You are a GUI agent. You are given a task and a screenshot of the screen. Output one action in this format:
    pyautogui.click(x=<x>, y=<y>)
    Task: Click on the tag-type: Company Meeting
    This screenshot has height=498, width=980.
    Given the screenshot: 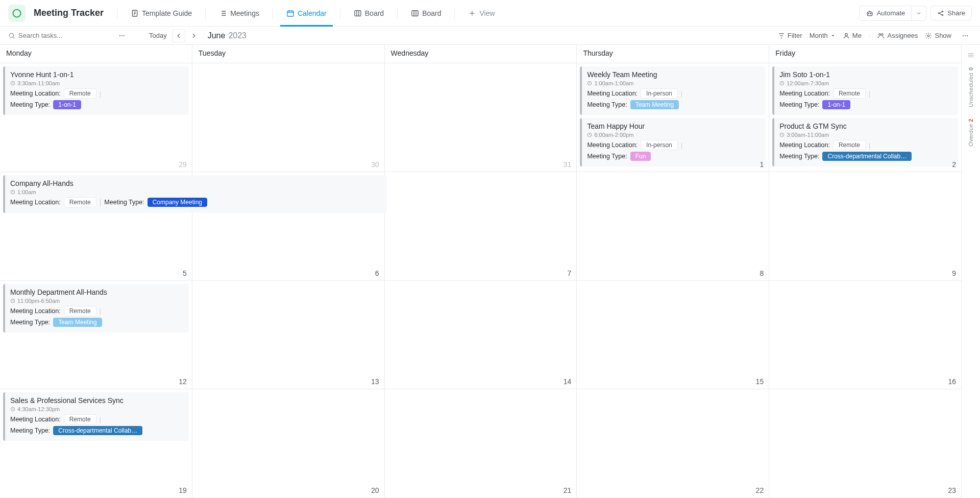 What is the action you would take?
    pyautogui.click(x=178, y=202)
    